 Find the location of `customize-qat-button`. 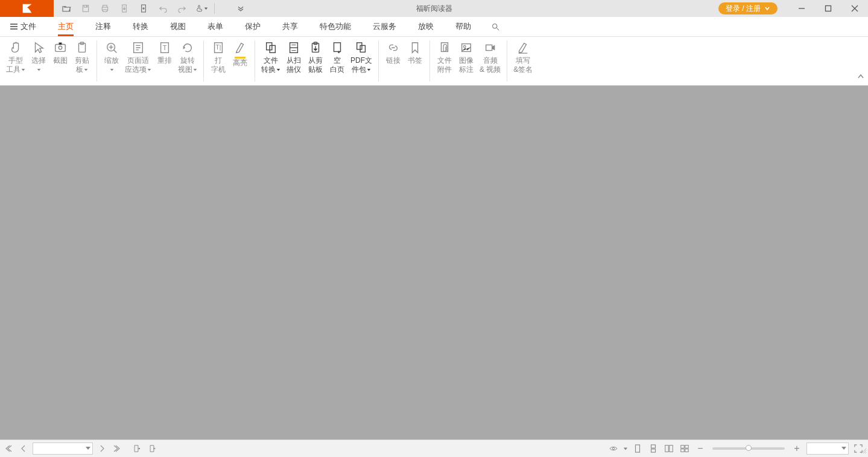

customize-qat-button is located at coordinates (241, 8).